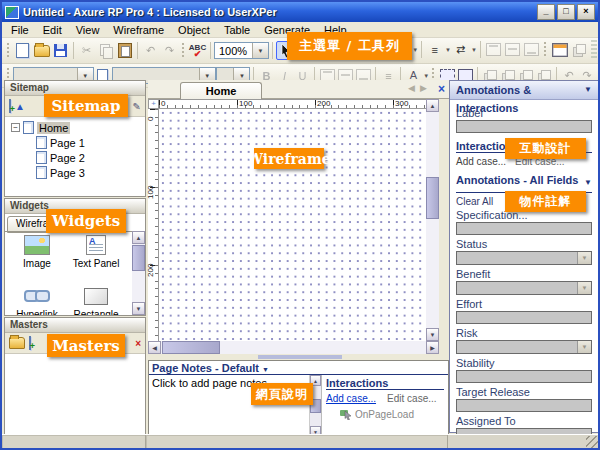  What do you see at coordinates (138, 30) in the screenshot?
I see `menu-wireframe: Wireframe` at bounding box center [138, 30].